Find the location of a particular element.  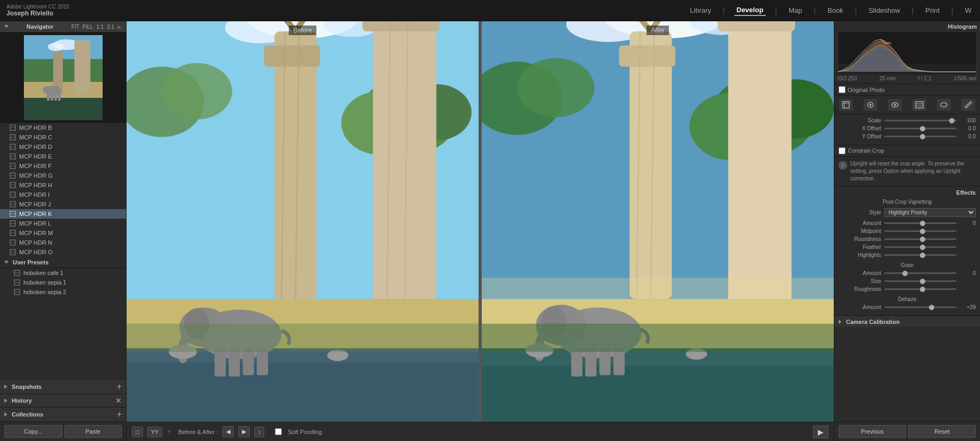

grain-size-row: Size is located at coordinates (907, 281).